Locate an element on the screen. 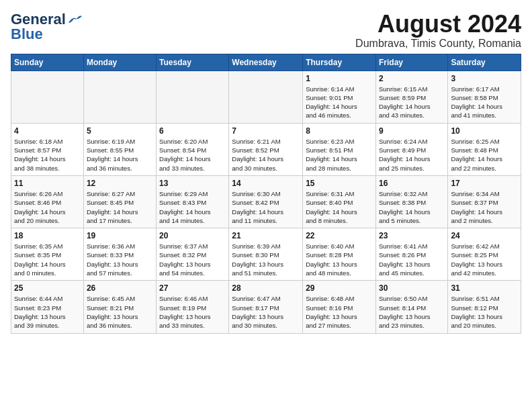 The image size is (532, 411). day-number: 11 is located at coordinates (47, 183).